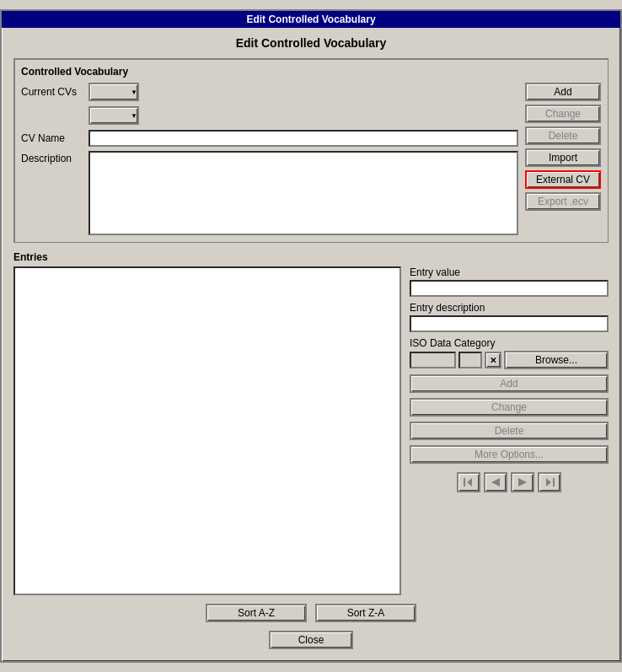 The image size is (622, 672). What do you see at coordinates (509, 272) in the screenshot?
I see `entry-value-label: Entry value` at bounding box center [509, 272].